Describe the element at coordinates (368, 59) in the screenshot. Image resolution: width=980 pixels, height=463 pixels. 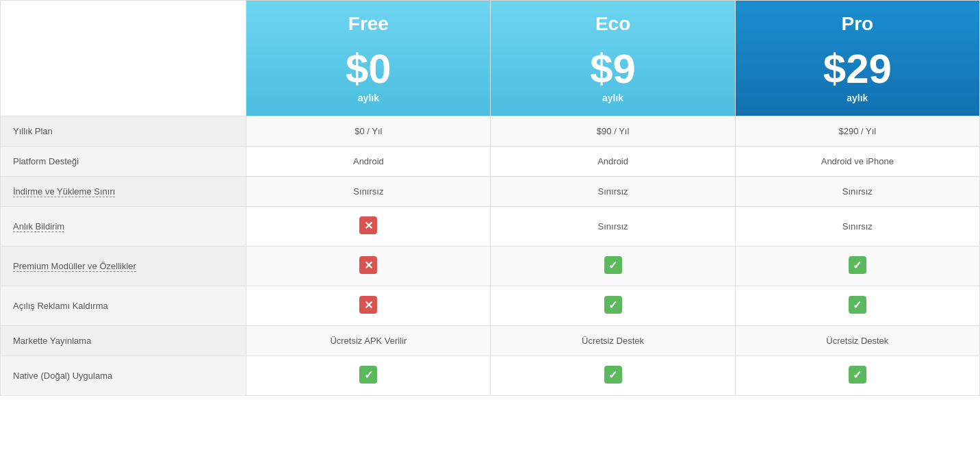
I see `plan-header-free: Free $0 aylık` at that location.